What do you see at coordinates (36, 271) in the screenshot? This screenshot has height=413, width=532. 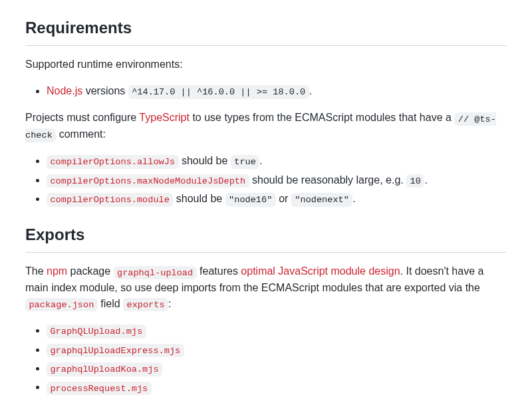 I see `exp-pre: The` at bounding box center [36, 271].